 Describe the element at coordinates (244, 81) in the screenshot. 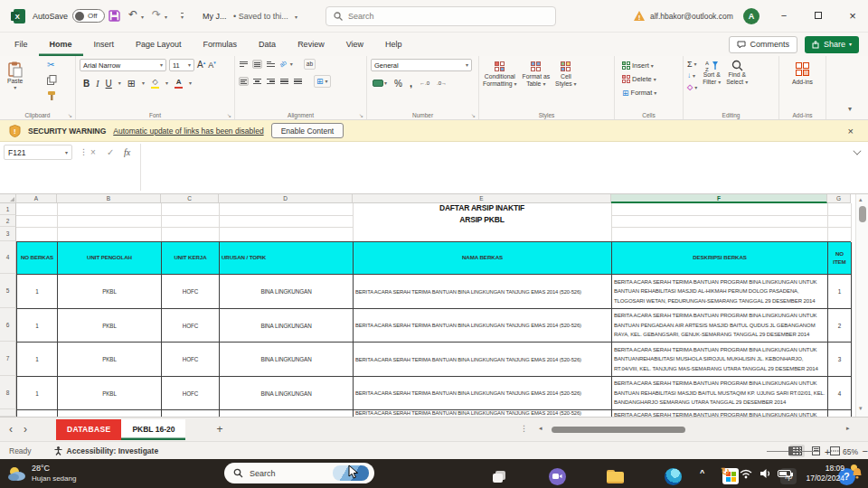

I see `align-left-icon` at that location.